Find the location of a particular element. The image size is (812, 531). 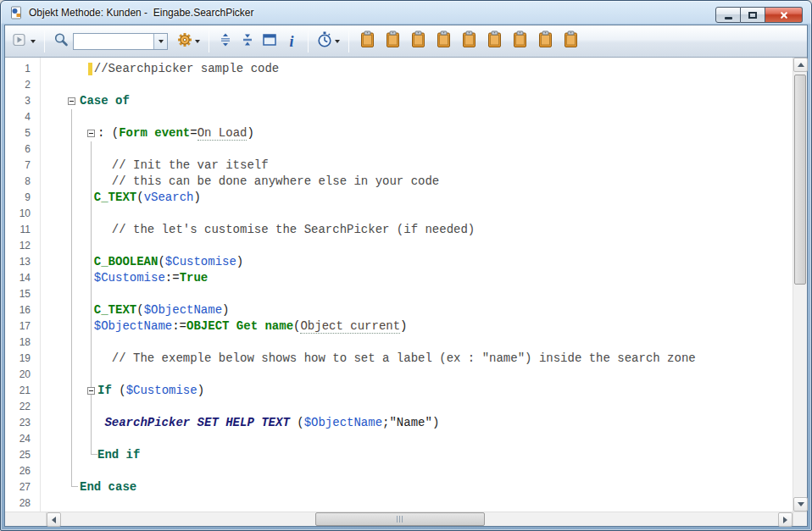

code-line-14: 14$Customise:=True is located at coordinates (398, 278).